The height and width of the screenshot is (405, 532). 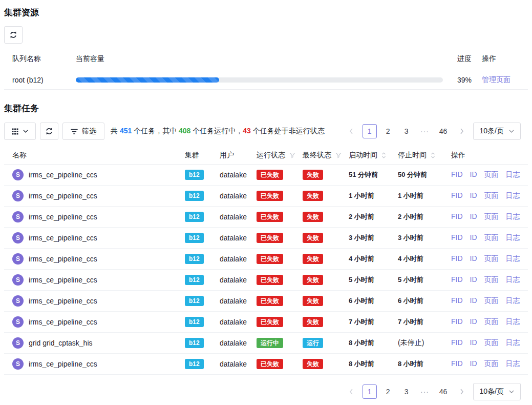 What do you see at coordinates (420, 322) in the screenshot?
I see `stop-time: 7 小时前` at bounding box center [420, 322].